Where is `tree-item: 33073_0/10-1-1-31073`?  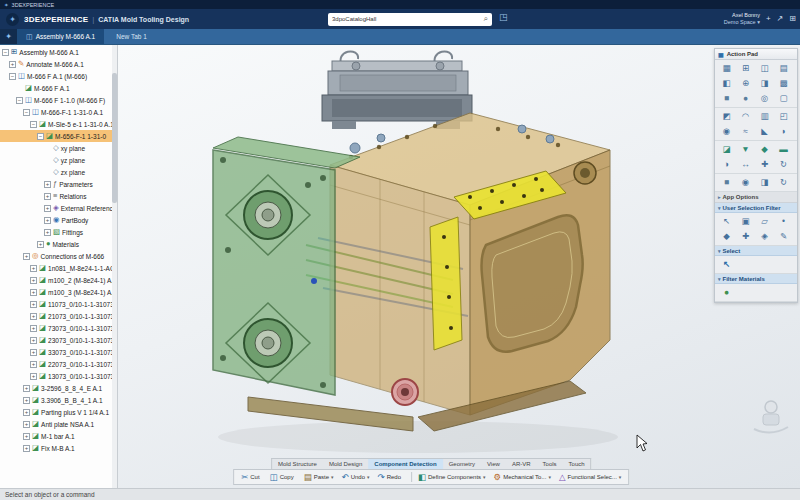 tree-item: 33073_0/10-1-1-31073 is located at coordinates (58, 352).